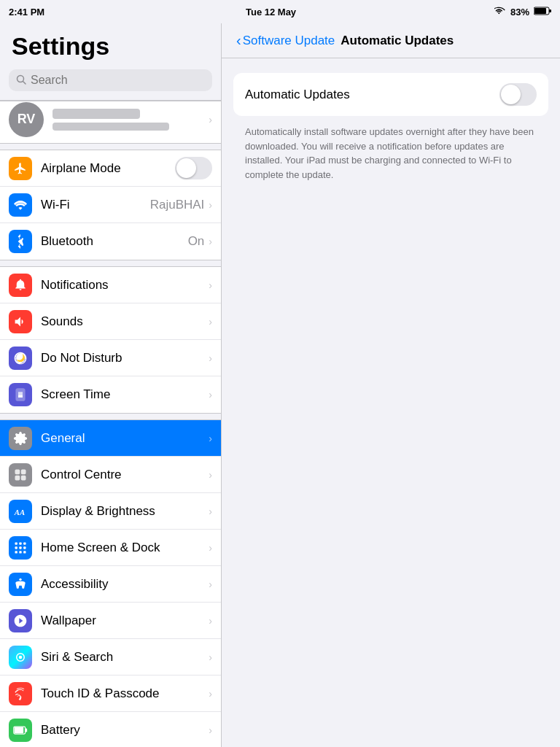 The image size is (560, 747). Describe the element at coordinates (518, 95) in the screenshot. I see `automatic-updates-toggle` at that location.